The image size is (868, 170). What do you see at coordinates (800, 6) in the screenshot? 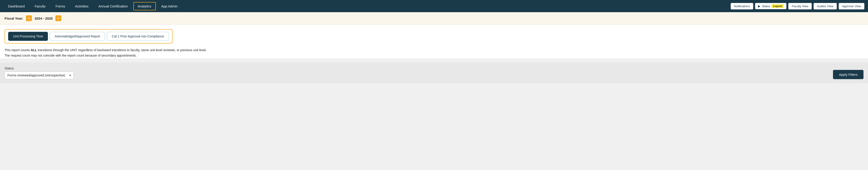
I see `faculty-view-button: Faculty View` at bounding box center [800, 6].